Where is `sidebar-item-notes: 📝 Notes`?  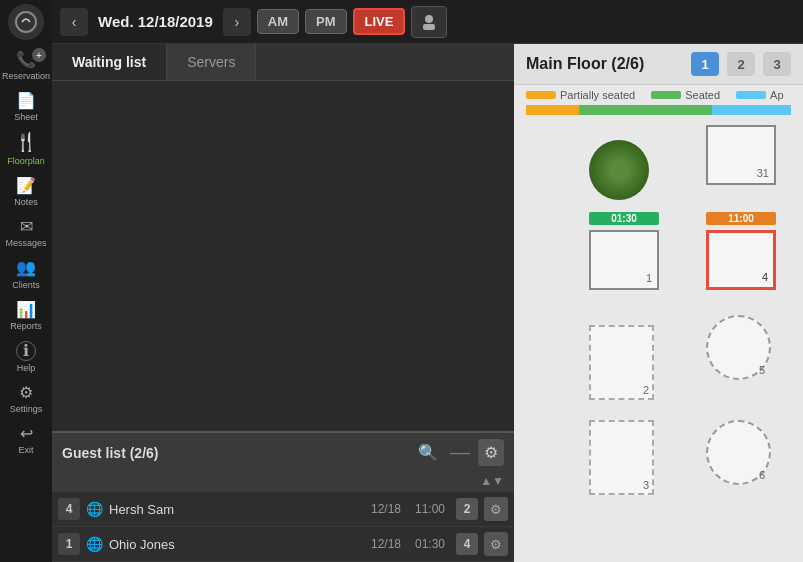 sidebar-item-notes: 📝 Notes is located at coordinates (26, 190).